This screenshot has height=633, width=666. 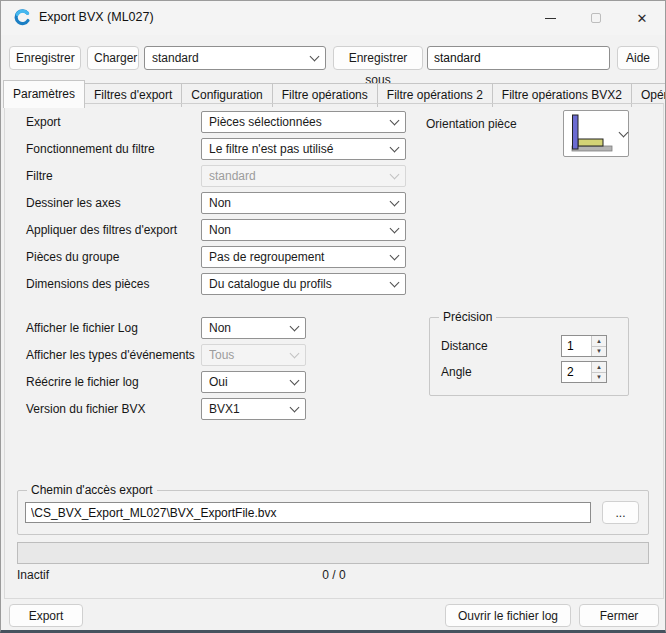 I want to click on filter-label: Filtre, so click(x=40, y=176).